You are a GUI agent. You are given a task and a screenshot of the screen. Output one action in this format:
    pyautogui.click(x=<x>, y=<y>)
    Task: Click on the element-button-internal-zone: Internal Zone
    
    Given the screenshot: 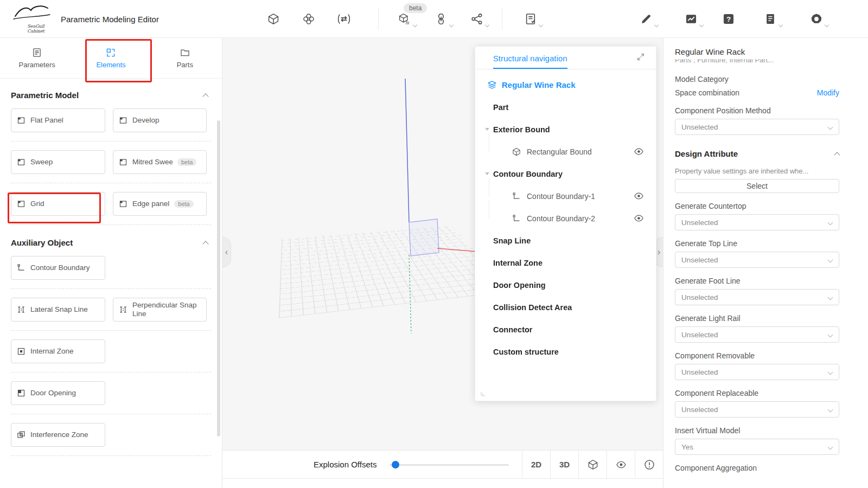 What is the action you would take?
    pyautogui.click(x=58, y=351)
    